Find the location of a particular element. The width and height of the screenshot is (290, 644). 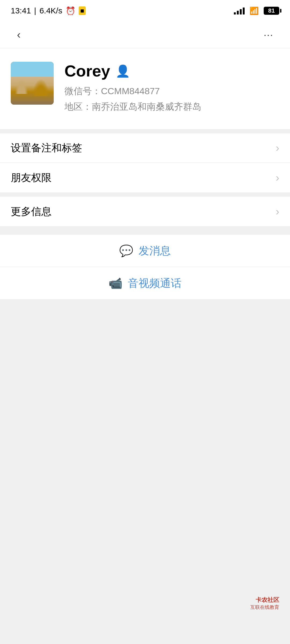

send-message-button: 💬 发消息 is located at coordinates (145, 251).